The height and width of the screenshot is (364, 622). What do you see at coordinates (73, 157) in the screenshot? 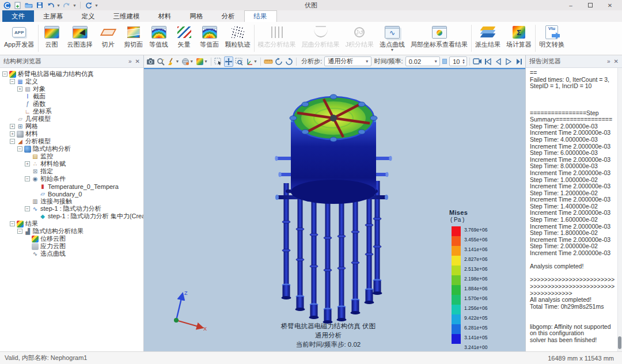
I see `tree-item: ▤监控` at bounding box center [73, 157].